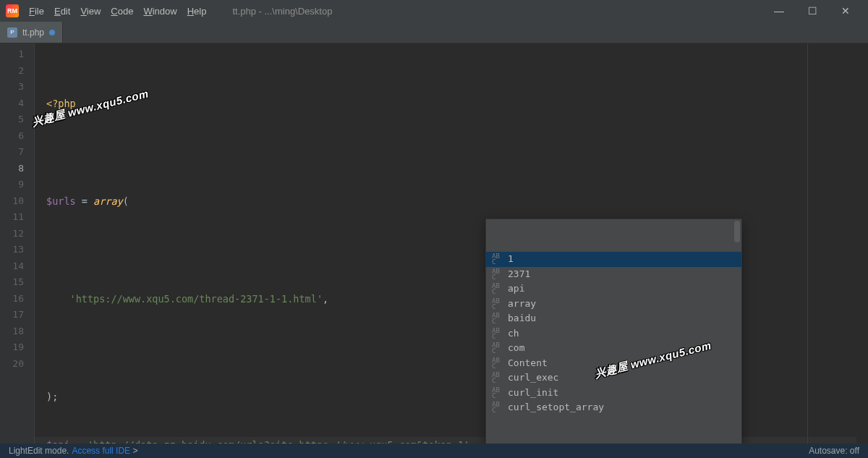 Image resolution: width=868 pixels, height=458 pixels. What do you see at coordinates (12, 217) in the screenshot?
I see `line-number: 11` at bounding box center [12, 217].